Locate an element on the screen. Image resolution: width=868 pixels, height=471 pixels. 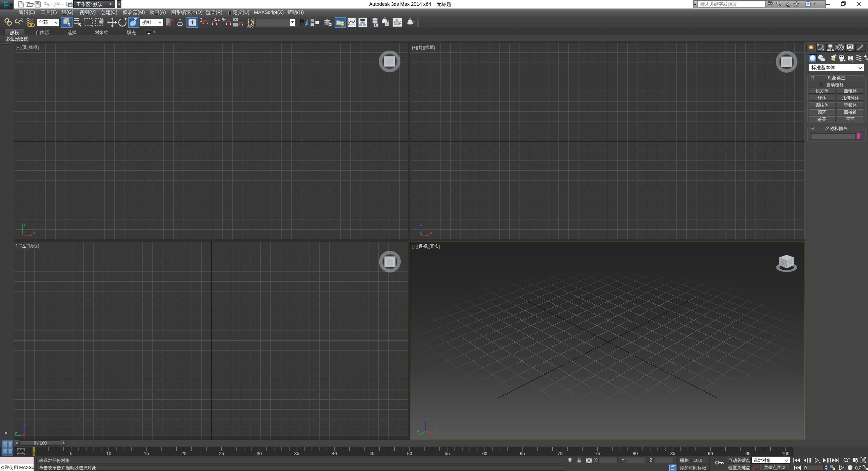
svg-text: 75 is located at coordinates (597, 453).